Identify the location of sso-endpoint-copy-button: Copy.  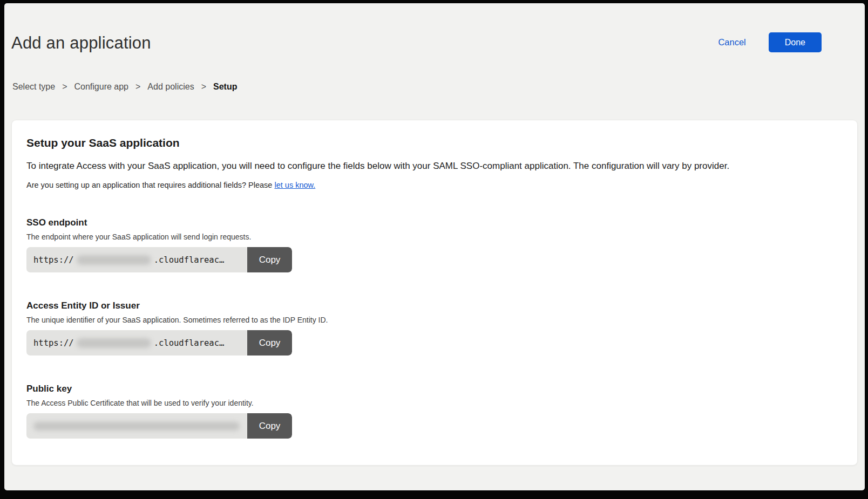
(270, 260).